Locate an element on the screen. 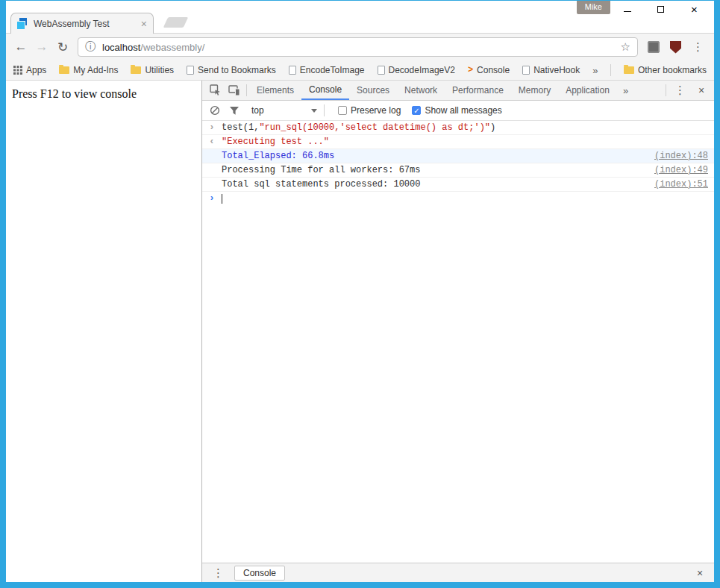 This screenshot has width=720, height=588. profile-badge: Mike is located at coordinates (594, 7).